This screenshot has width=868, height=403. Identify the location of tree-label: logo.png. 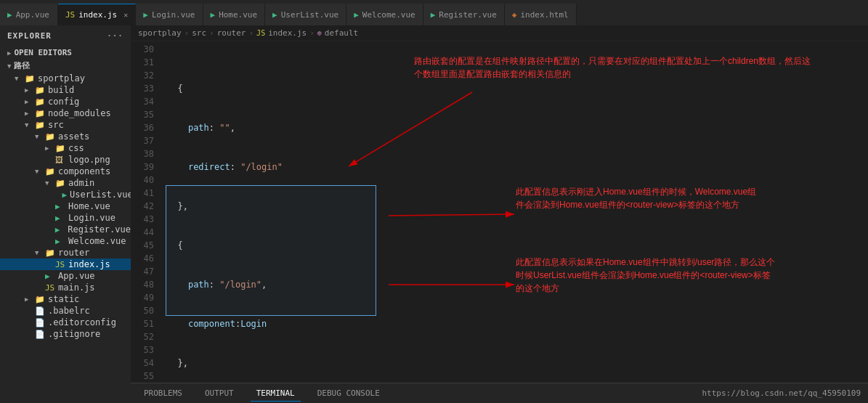
(89, 160).